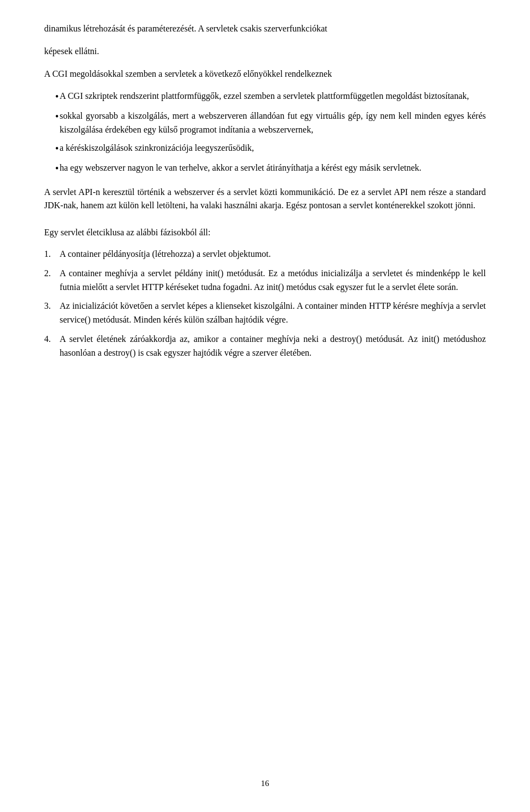  What do you see at coordinates (265, 281) in the screenshot?
I see `list-item: 2. A container meghívja a servlet példán…` at bounding box center [265, 281].